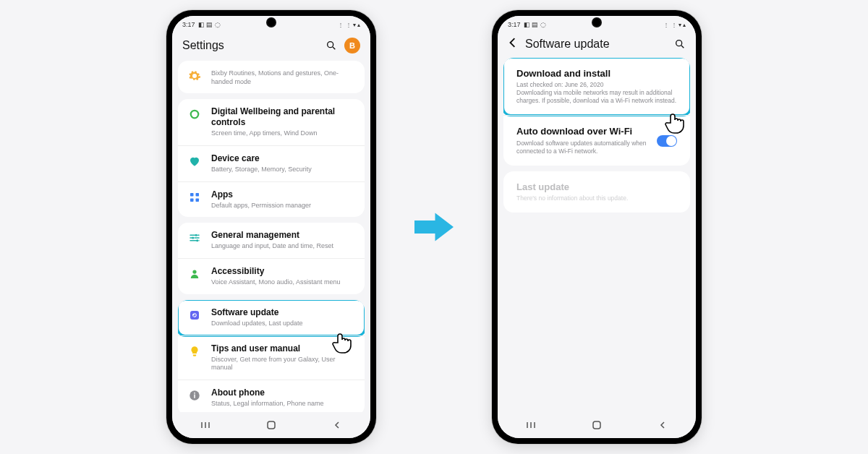 The height and width of the screenshot is (454, 868). Describe the element at coordinates (271, 200) in the screenshot. I see `settings-row: AppsDefault apps, Permission manager` at that location.